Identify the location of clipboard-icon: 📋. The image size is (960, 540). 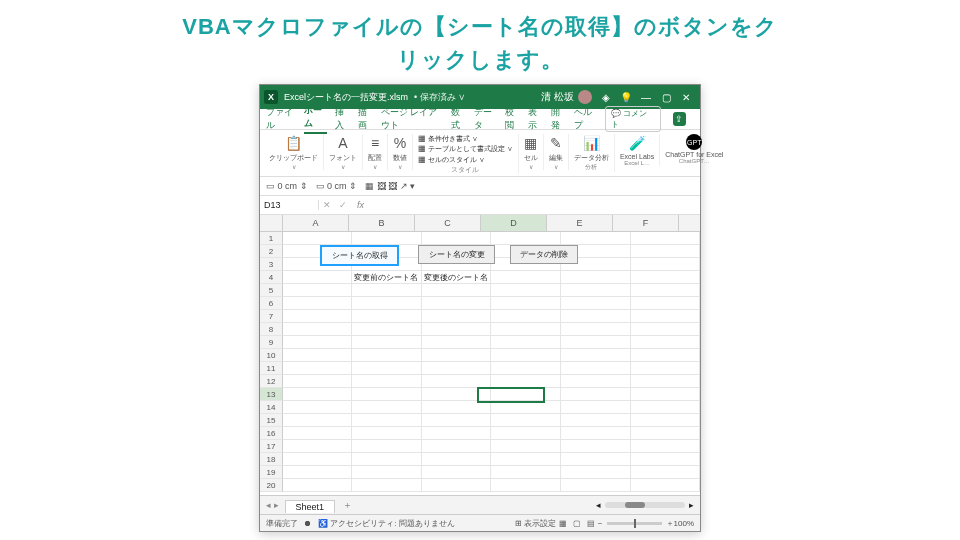
(294, 143).